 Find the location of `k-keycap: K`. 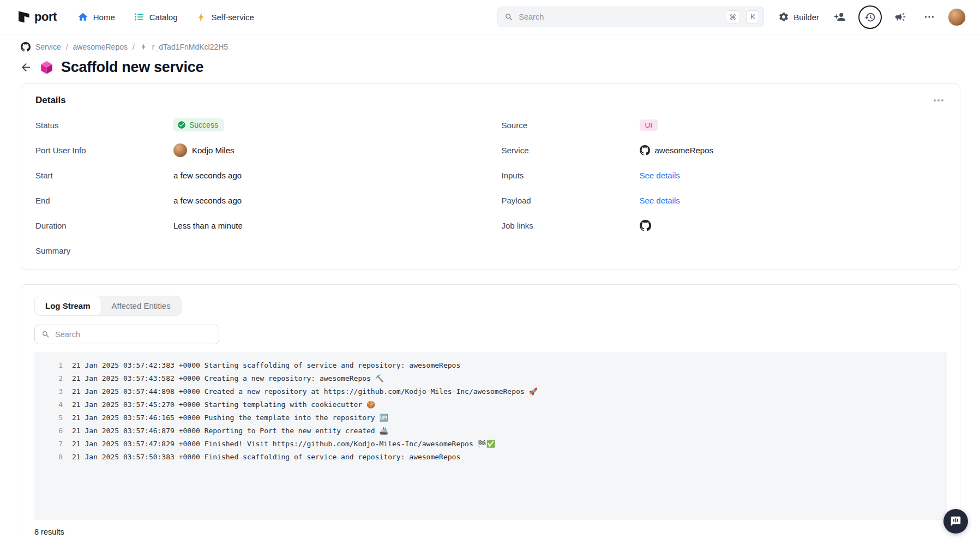

k-keycap: K is located at coordinates (753, 17).